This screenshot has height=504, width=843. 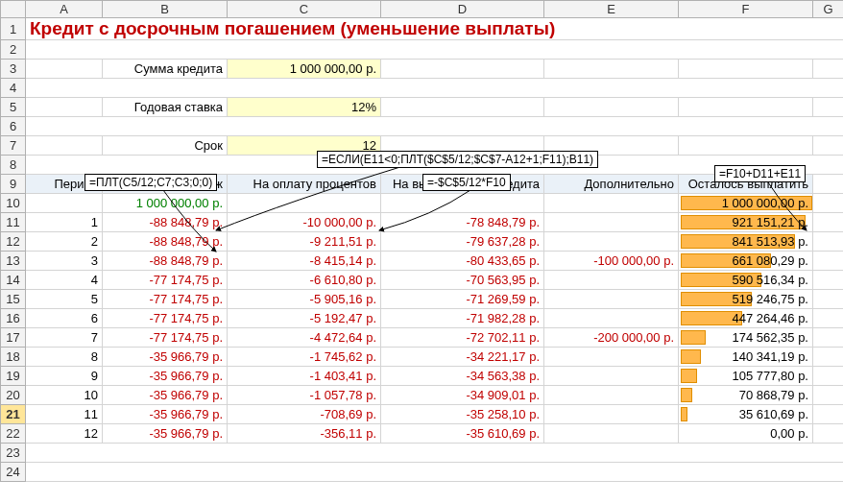 I want to click on row-2-head: 2, so click(x=13, y=50).